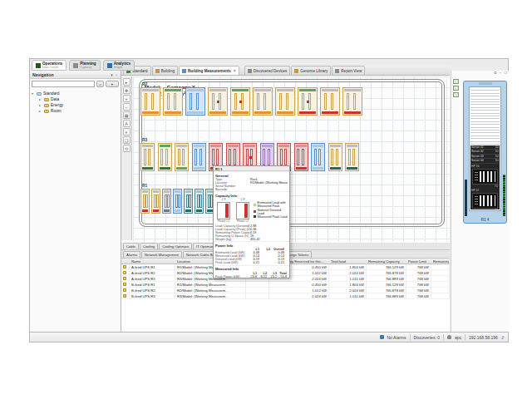  I want to click on column-header: Remaining Capacity, so click(387, 261).